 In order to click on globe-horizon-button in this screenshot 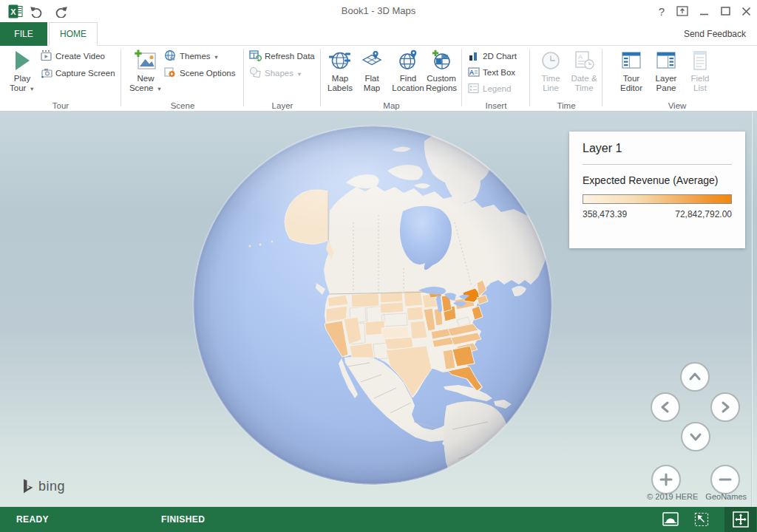, I will do `click(670, 519)`.